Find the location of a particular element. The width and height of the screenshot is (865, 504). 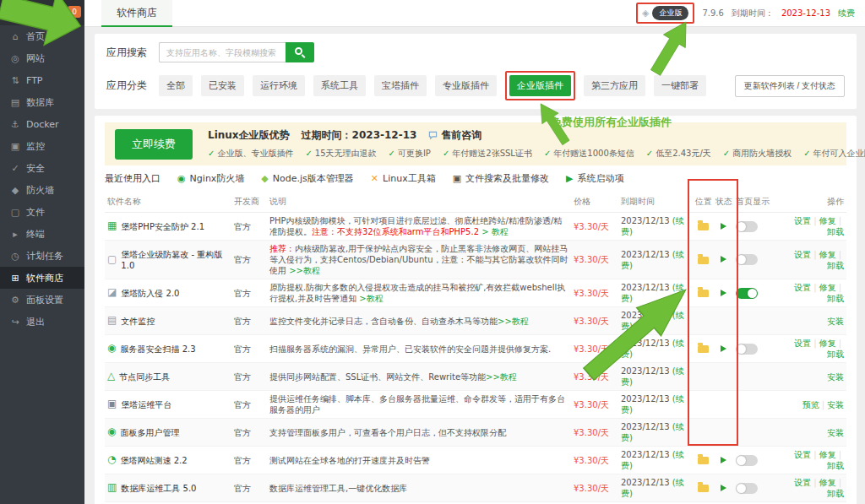

category-button: 运行环境 is located at coordinates (279, 86).